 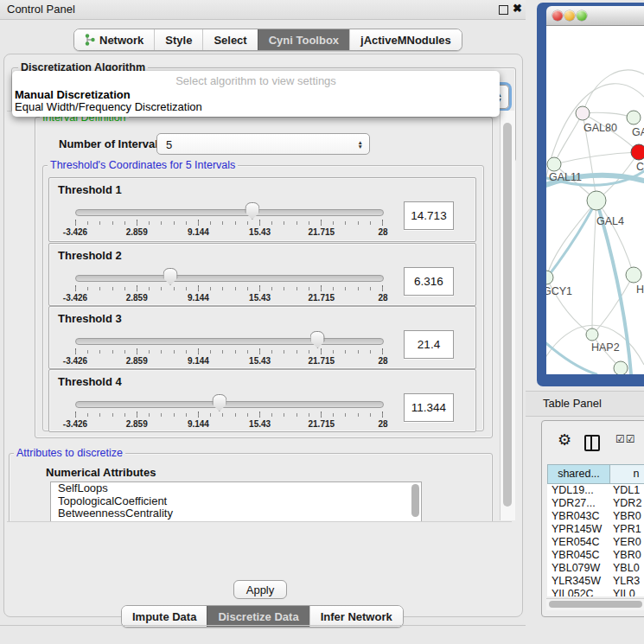 What do you see at coordinates (558, 16) in the screenshot?
I see `close-traffic-light` at bounding box center [558, 16].